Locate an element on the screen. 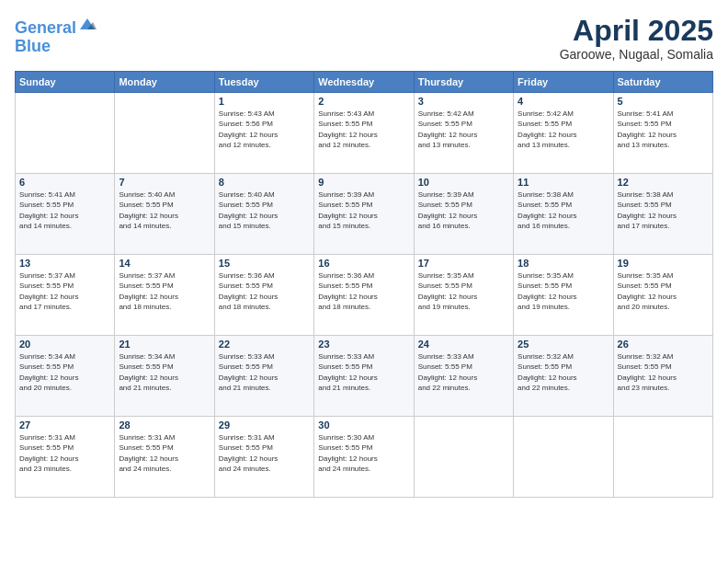 The width and height of the screenshot is (728, 563). day-number: 25 is located at coordinates (563, 344).